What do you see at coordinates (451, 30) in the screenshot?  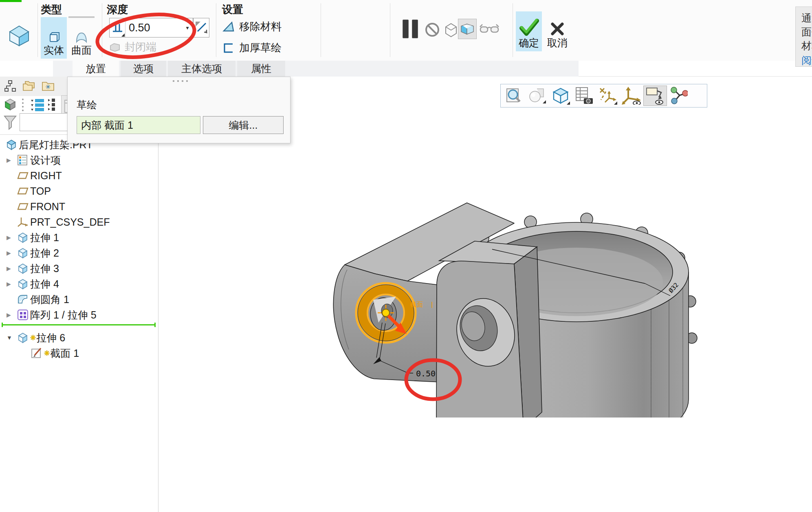 I see `wireframe-preview-button` at bounding box center [451, 30].